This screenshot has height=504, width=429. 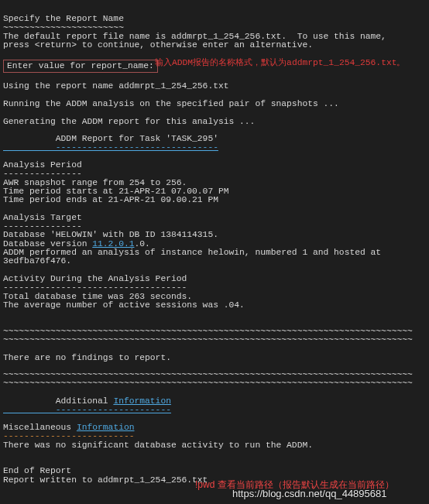 What do you see at coordinates (94, 279) in the screenshot?
I see `section-title: Activity During the Analysis Period` at bounding box center [94, 279].